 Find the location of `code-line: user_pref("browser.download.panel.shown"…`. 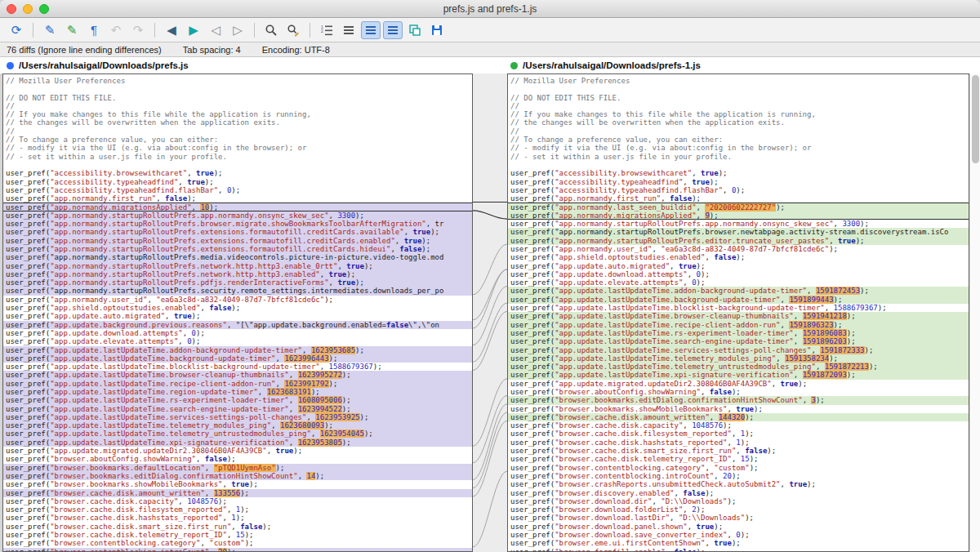

code-line: user_pref("browser.download.panel.shown"… is located at coordinates (738, 527).